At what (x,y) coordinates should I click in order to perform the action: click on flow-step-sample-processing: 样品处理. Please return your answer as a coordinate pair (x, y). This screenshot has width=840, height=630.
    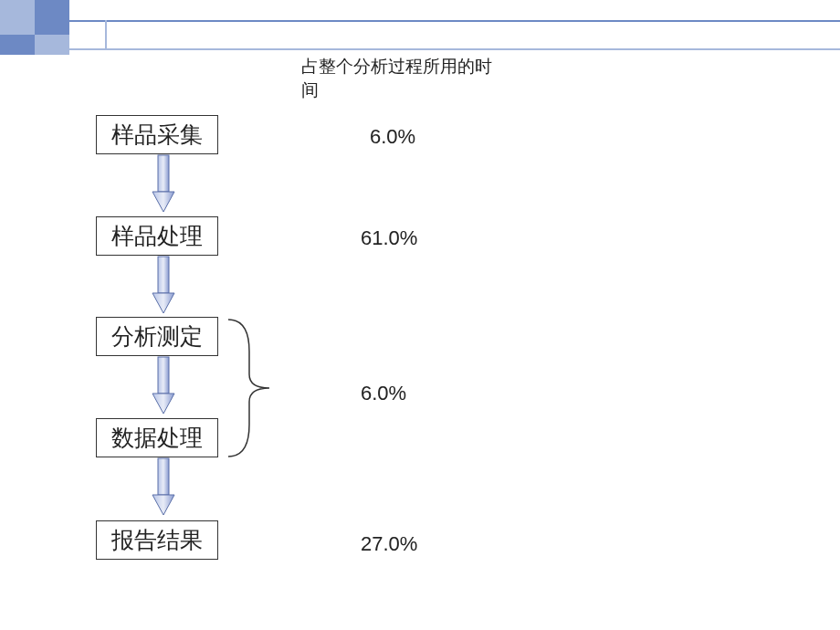
    Looking at the image, I should click on (157, 236).